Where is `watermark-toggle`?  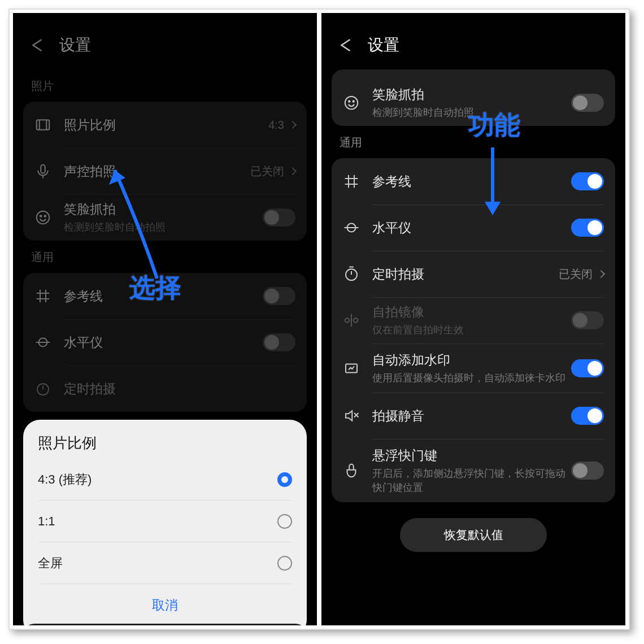 watermark-toggle is located at coordinates (588, 368).